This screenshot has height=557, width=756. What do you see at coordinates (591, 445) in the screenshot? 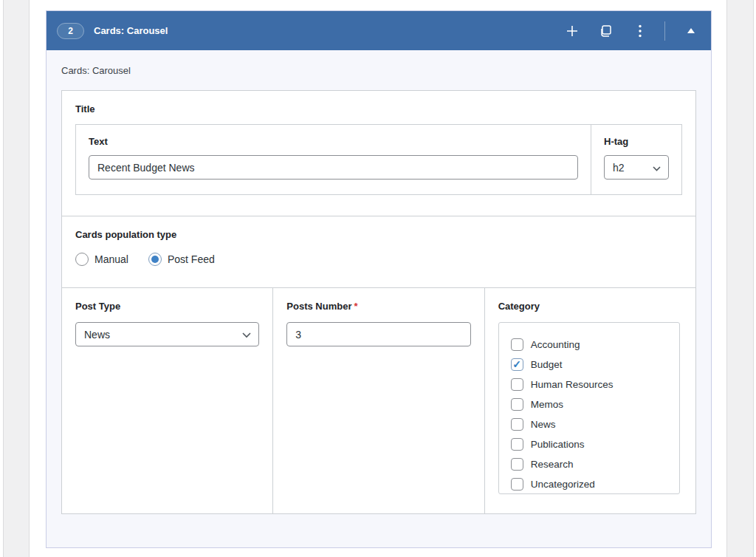
I see `category-option-publications: Publications` at bounding box center [591, 445].